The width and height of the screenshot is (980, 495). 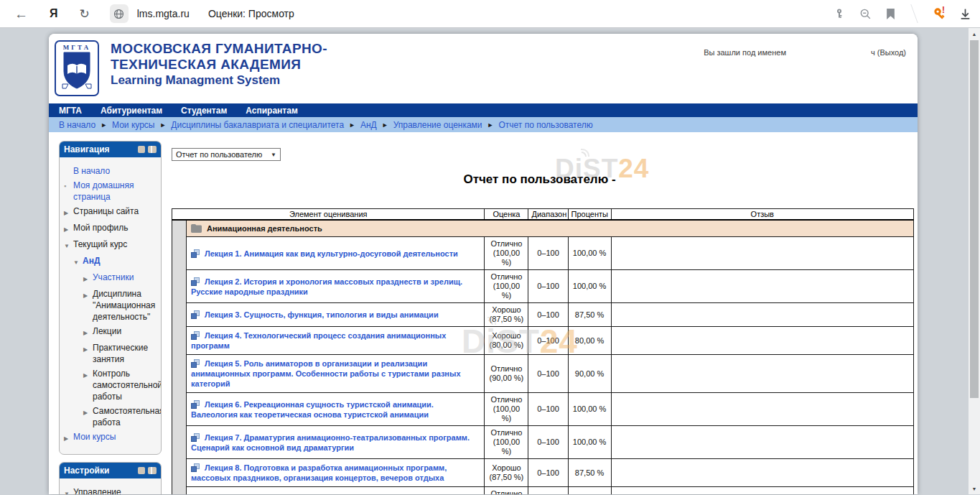 I want to click on grade-item-link: Лекция 2. История и хронология массовых …, so click(x=327, y=287).